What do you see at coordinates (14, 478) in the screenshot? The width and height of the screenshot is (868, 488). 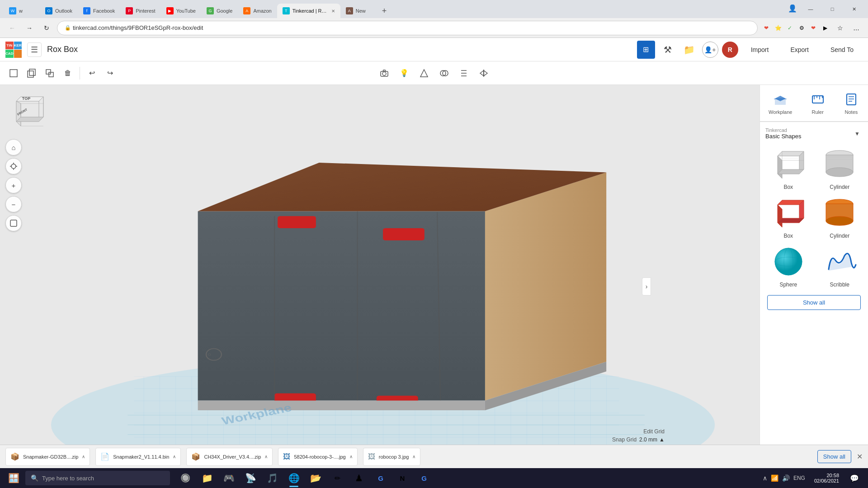 I see `start-button: 🪟` at bounding box center [14, 478].